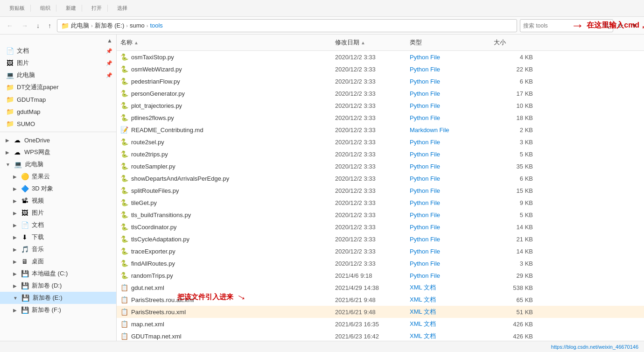 This screenshot has height=352, width=644. What do you see at coordinates (97, 8) in the screenshot?
I see `toolbar-open-section: 打开` at bounding box center [97, 8].